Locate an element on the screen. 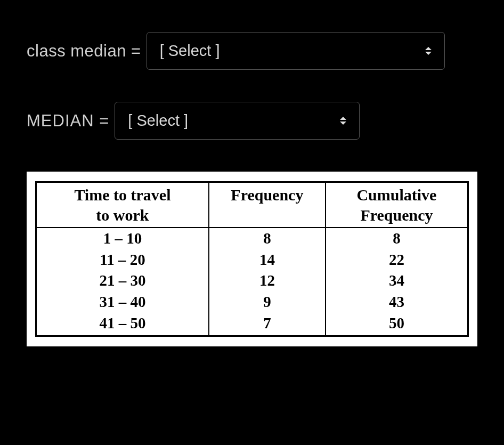  cell-cum: 22 is located at coordinates (397, 260).